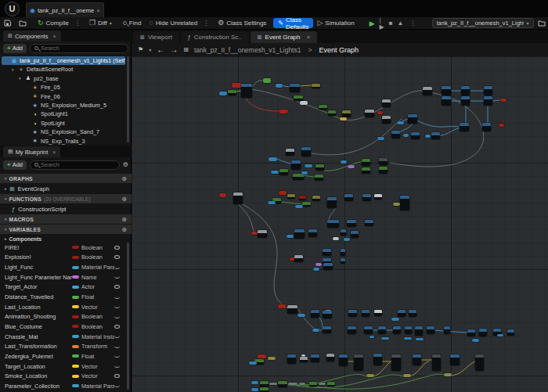  I want to click on tab-my-blueprint: ▤ My Blueprint ×, so click(31, 152).